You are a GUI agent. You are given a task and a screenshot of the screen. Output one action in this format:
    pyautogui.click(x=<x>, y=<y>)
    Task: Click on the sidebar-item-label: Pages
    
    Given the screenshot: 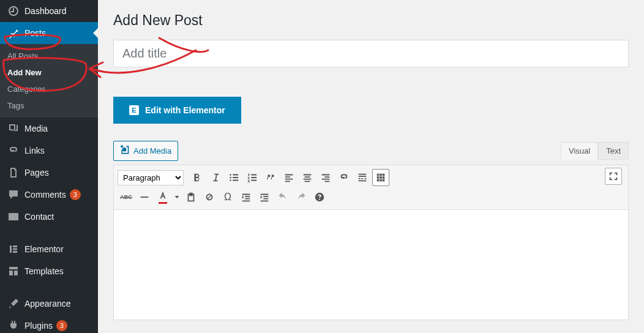 What is the action you would take?
    pyautogui.click(x=37, y=173)
    